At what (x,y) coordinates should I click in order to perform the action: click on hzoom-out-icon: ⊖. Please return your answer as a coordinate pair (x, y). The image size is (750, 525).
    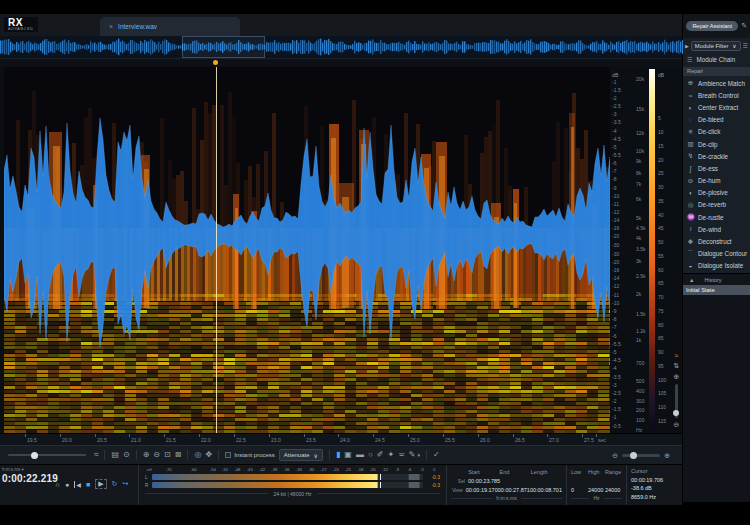
    Looking at the image, I should click on (615, 456).